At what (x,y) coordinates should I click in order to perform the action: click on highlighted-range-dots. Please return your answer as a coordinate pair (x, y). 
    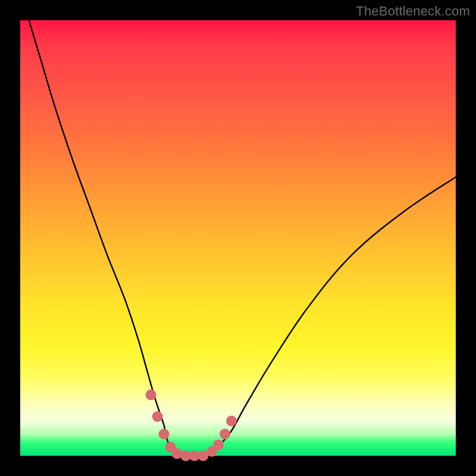
    Looking at the image, I should click on (192, 425).